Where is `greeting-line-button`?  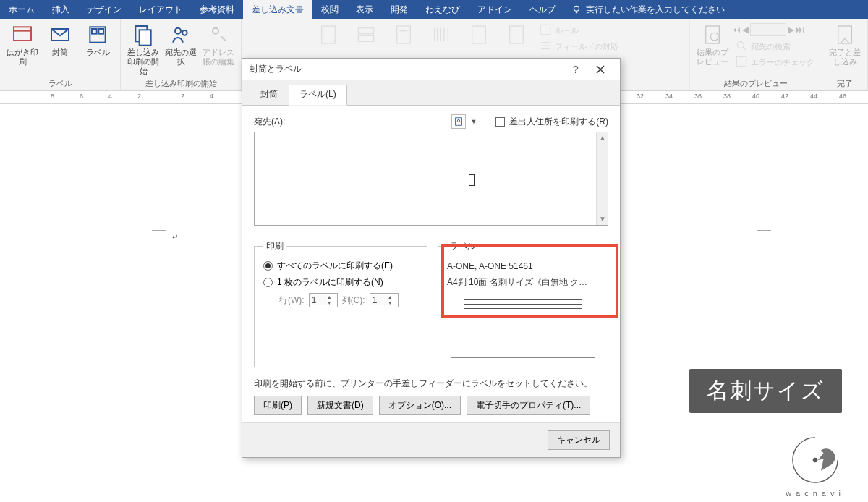 greeting-line-button is located at coordinates (404, 35).